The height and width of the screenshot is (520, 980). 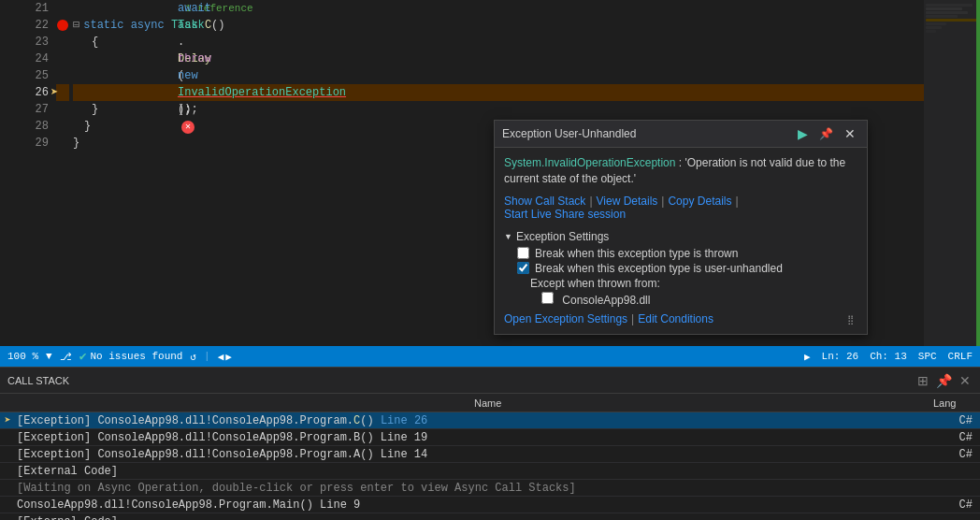 I want to click on show-call-stack-link: Show Call Stack, so click(x=544, y=201).